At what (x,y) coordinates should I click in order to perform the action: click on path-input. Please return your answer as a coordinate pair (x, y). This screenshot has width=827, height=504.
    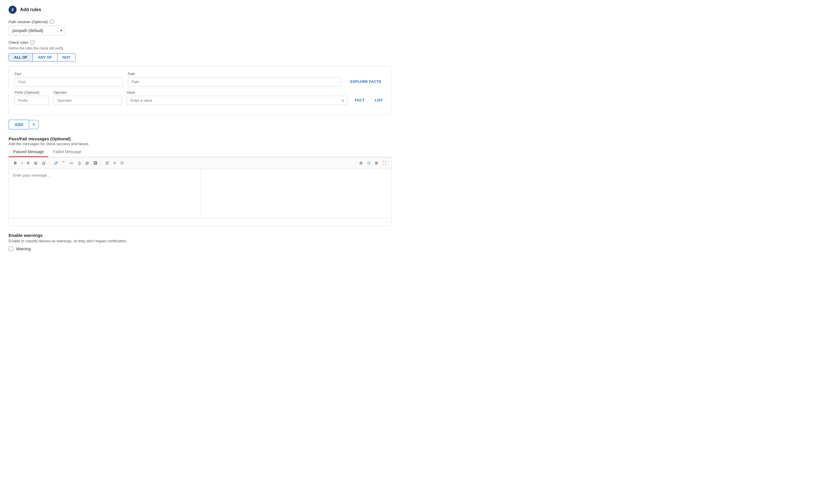
    Looking at the image, I should click on (234, 82).